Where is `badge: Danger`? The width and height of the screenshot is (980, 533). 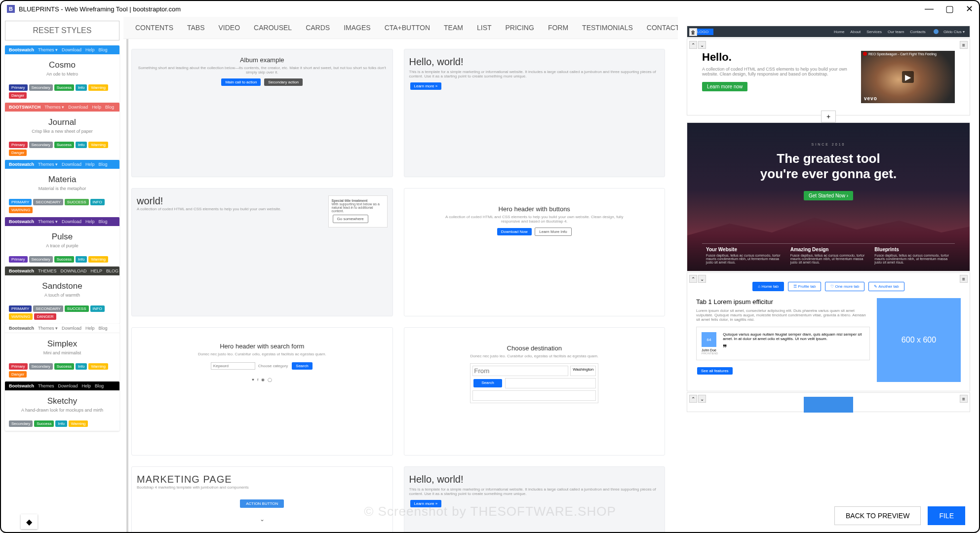
badge: Danger is located at coordinates (18, 374).